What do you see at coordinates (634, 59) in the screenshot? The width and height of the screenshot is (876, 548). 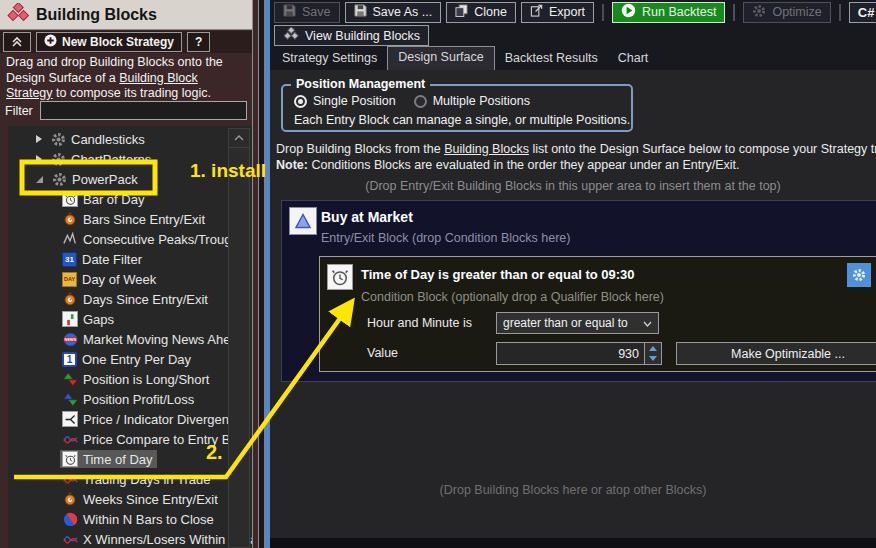 I see `tab-chart: Chart` at bounding box center [634, 59].